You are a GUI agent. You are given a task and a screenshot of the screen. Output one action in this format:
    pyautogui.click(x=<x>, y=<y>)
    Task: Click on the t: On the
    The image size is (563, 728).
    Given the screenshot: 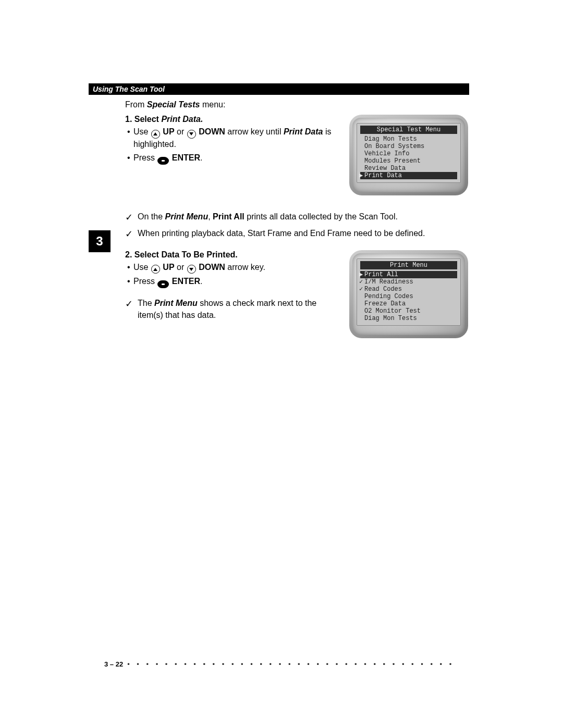 What is the action you would take?
    pyautogui.click(x=151, y=217)
    